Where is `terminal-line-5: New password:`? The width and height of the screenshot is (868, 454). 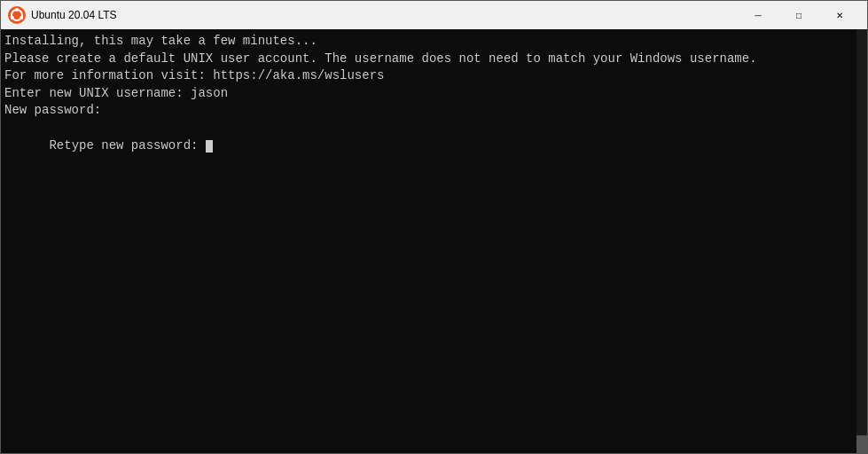 terminal-line-5: New password: is located at coordinates (434, 111).